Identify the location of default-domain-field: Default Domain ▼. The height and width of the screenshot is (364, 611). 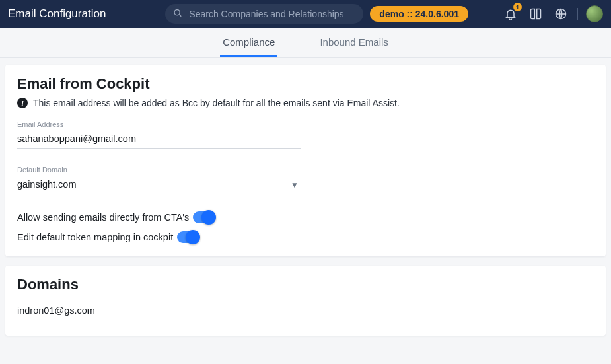
(159, 180).